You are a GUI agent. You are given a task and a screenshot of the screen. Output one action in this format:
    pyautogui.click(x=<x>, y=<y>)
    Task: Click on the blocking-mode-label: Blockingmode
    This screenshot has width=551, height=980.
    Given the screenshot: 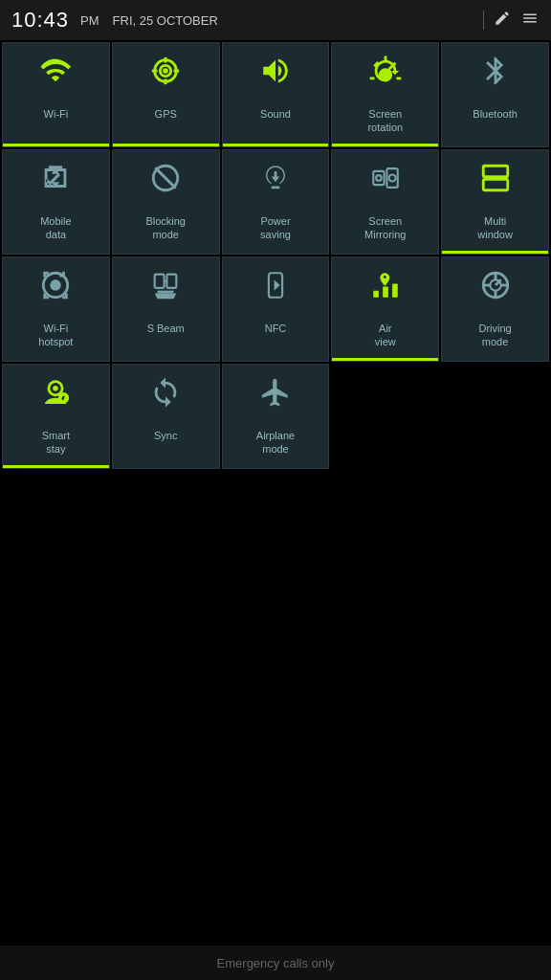 What is the action you would take?
    pyautogui.click(x=165, y=228)
    